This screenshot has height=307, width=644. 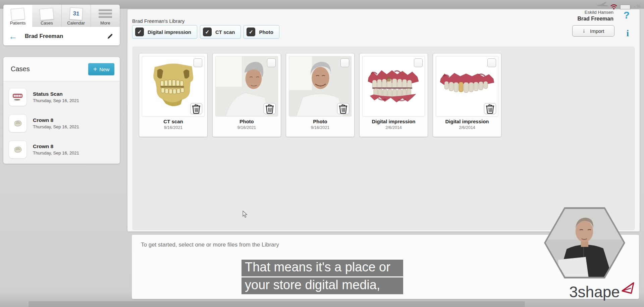 What do you see at coordinates (18, 97) in the screenshot?
I see `status-scan-icon` at bounding box center [18, 97].